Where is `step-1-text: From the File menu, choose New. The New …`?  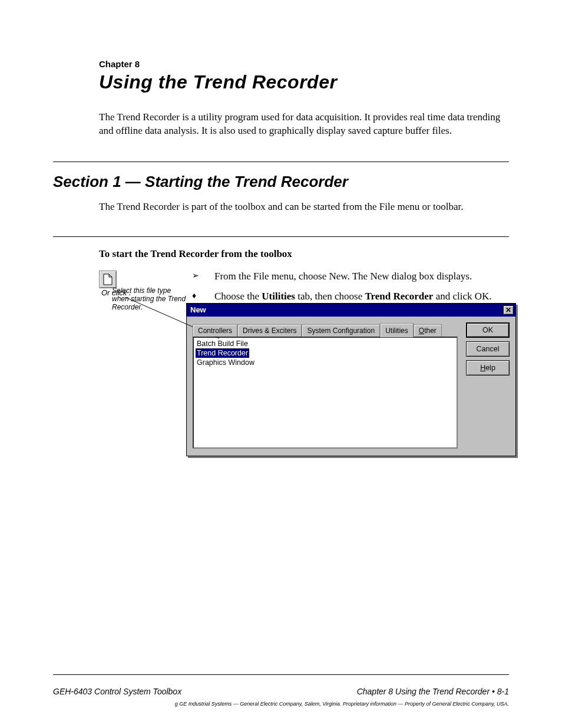
step-1-text: From the File menu, choose New. The New … is located at coordinates (362, 276).